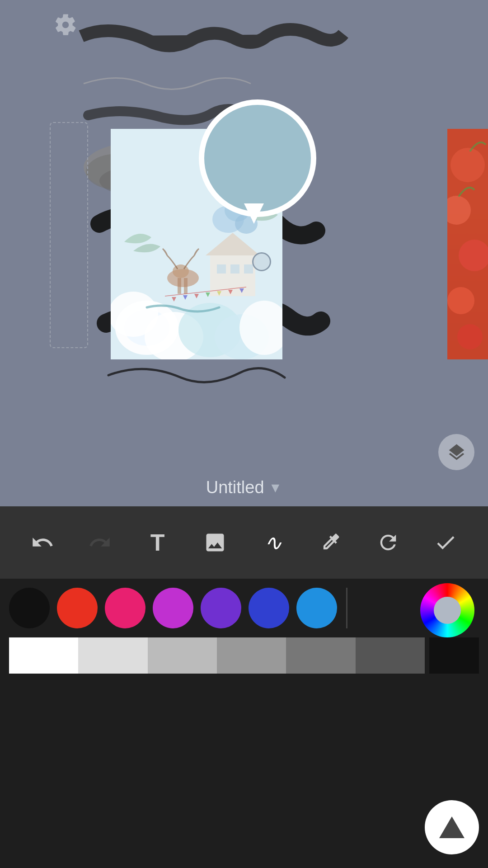 The image size is (488, 868). I want to click on color-wheel-button, so click(447, 610).